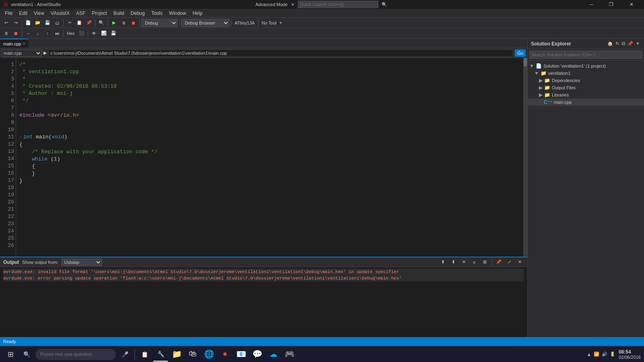  Describe the element at coordinates (159, 23) in the screenshot. I see `debug-config-dropdown: Debug Release` at that location.